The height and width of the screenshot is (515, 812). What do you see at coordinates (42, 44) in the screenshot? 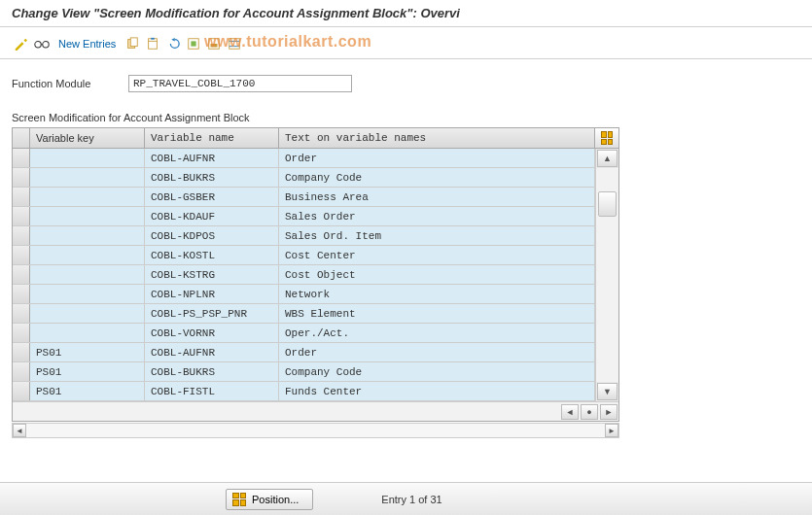
I see `display-toggle-icon` at bounding box center [42, 44].